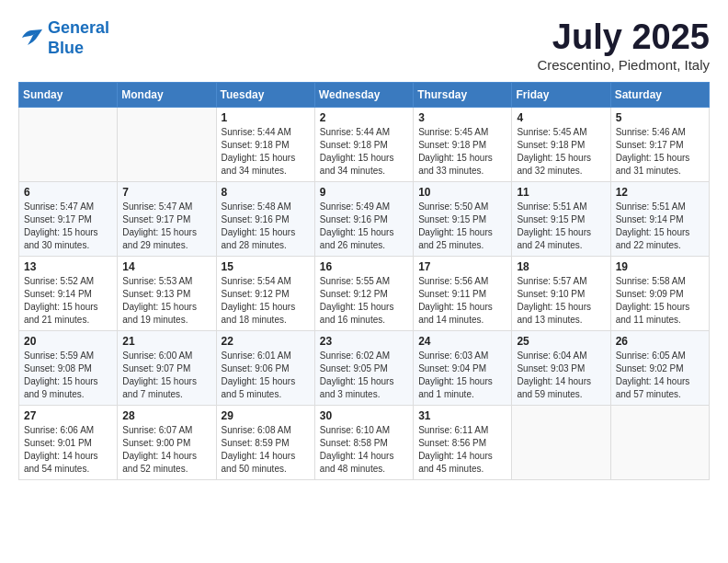  What do you see at coordinates (265, 293) in the screenshot?
I see `calendar-cell: 15Sunrise: 5:54 AM Sunset: 9:12 PM Dayli…` at bounding box center [265, 293].